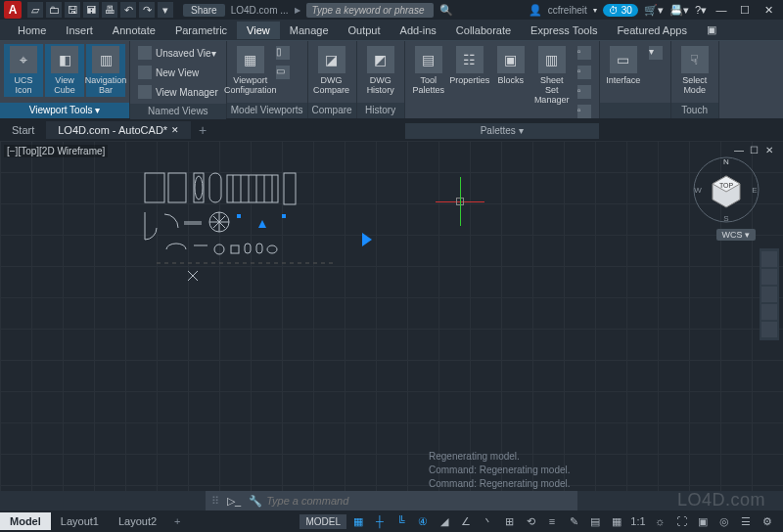  Describe the element at coordinates (110, 10) in the screenshot. I see `qat-plot-icon: 🖶` at that location.